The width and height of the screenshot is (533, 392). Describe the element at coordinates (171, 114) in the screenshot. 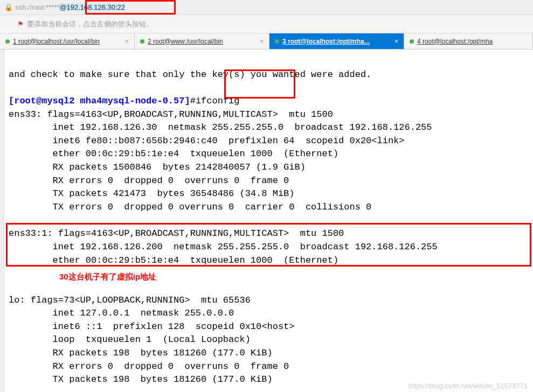

I see `output-line: ens33: flags=4163<UP,BROADCAST,RUNNING,M…` at that location.